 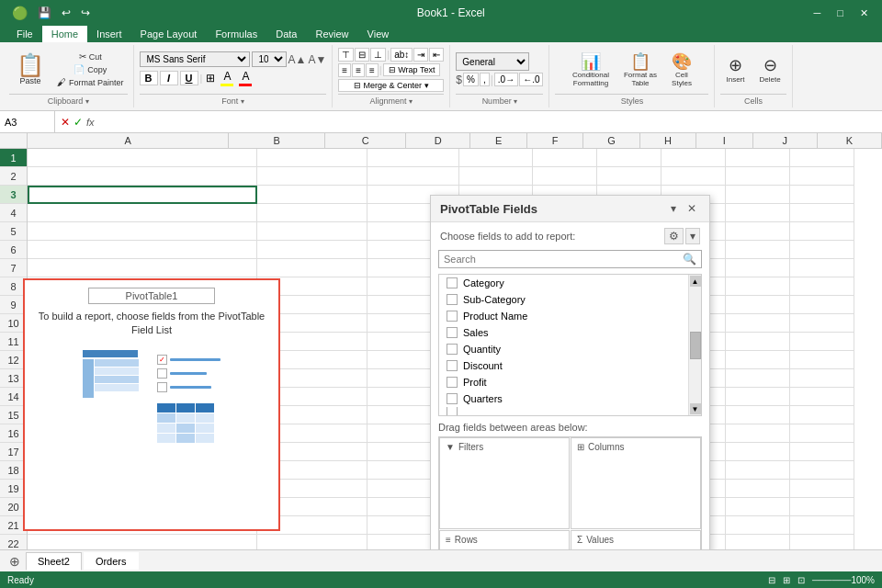 What do you see at coordinates (758, 342) in the screenshot?
I see `cell-col8-row11` at bounding box center [758, 342].